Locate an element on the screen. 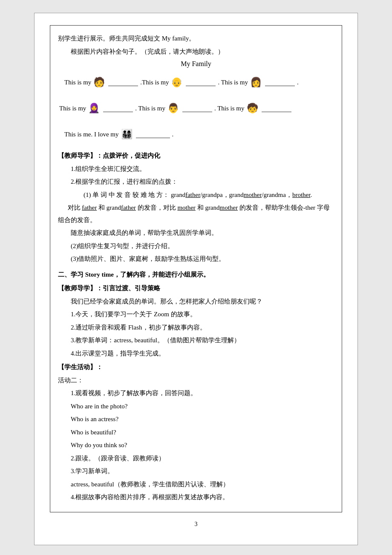 The width and height of the screenshot is (392, 555). sa-item7: actress, beautiful（教师教读，学生借助图片认读、理解） is located at coordinates (196, 484).